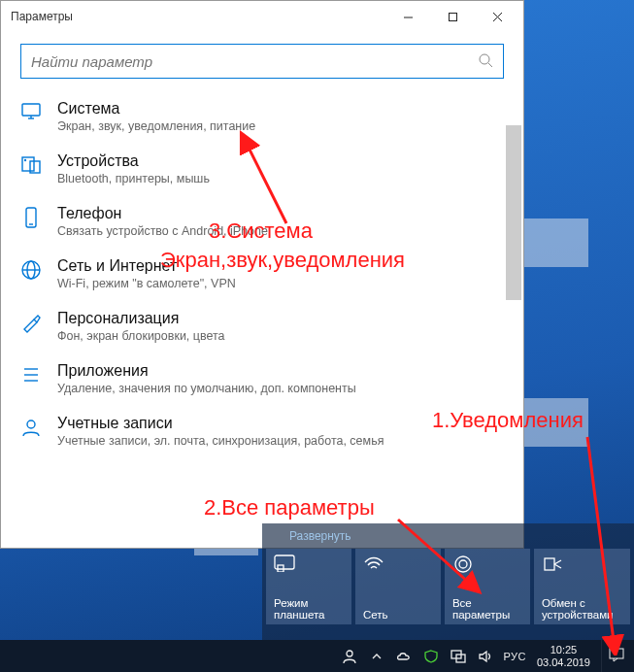 The height and width of the screenshot is (672, 634). I want to click on close-button, so click(497, 17).